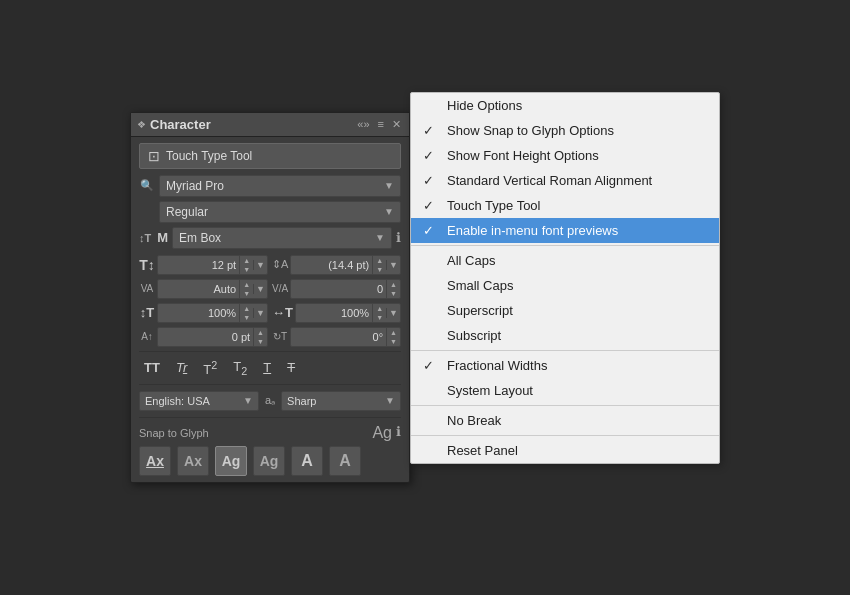  I want to click on leading-down: ▼, so click(380, 270).